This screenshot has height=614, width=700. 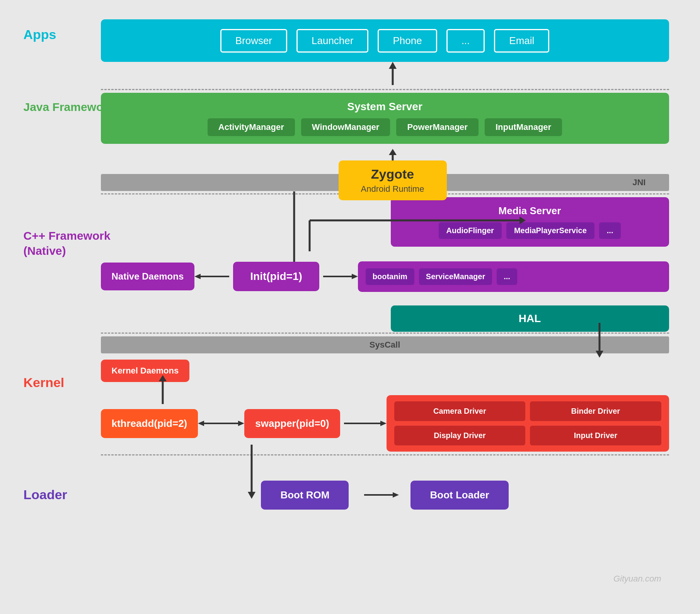 I want to click on init-right-arrow, so click(x=339, y=276).